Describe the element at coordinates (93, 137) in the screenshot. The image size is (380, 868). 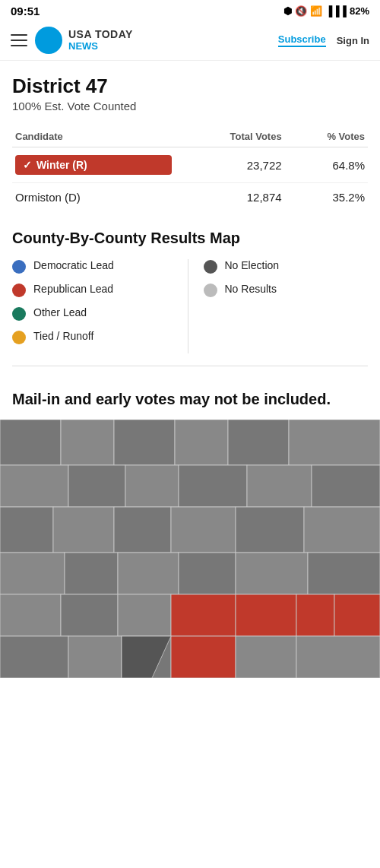
I see `col-candidate: Candidate` at that location.